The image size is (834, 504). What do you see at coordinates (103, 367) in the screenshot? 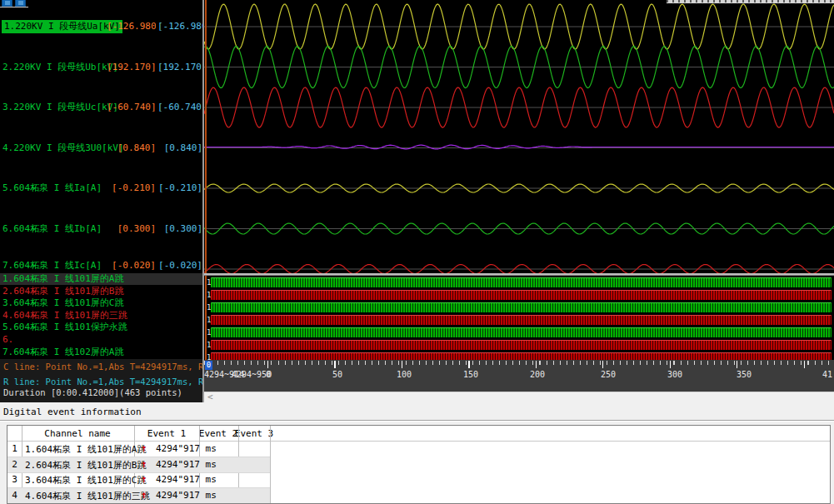
I see `c-line-status: C line: Point No.=1,Abs T=4294917ms, Rel…` at bounding box center [103, 367].